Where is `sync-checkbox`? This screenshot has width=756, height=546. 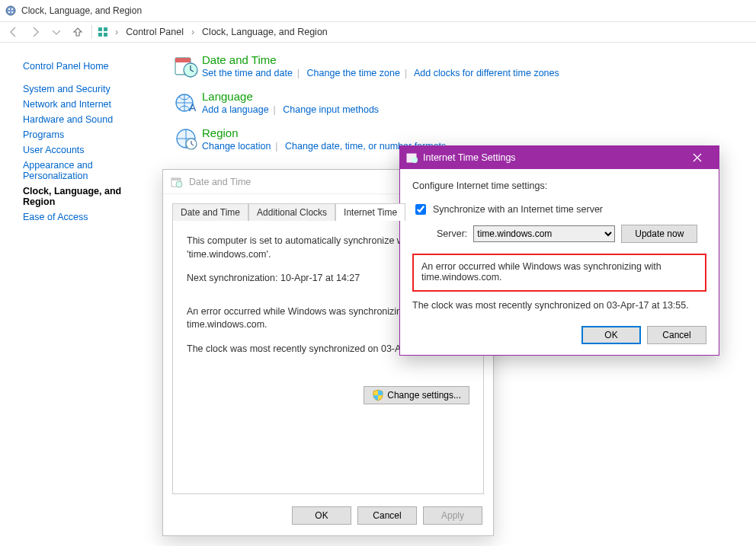
sync-checkbox is located at coordinates (421, 209).